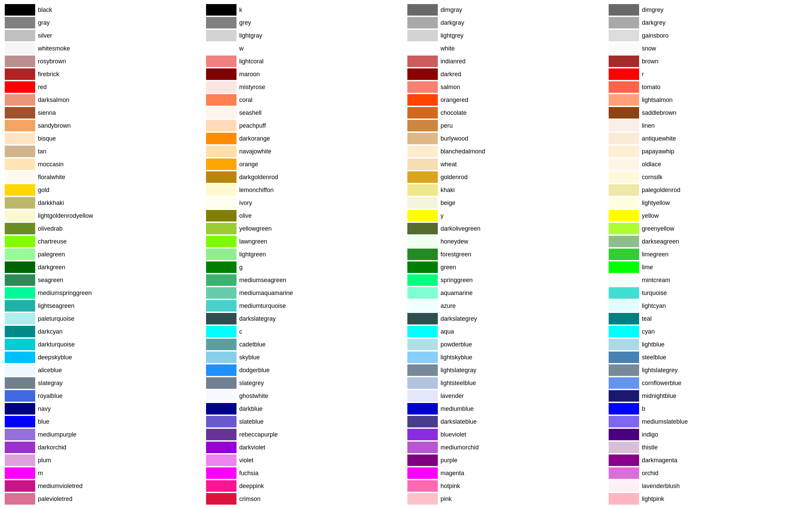 This screenshot has height=508, width=812. I want to click on color-row: darkorange, so click(305, 139).